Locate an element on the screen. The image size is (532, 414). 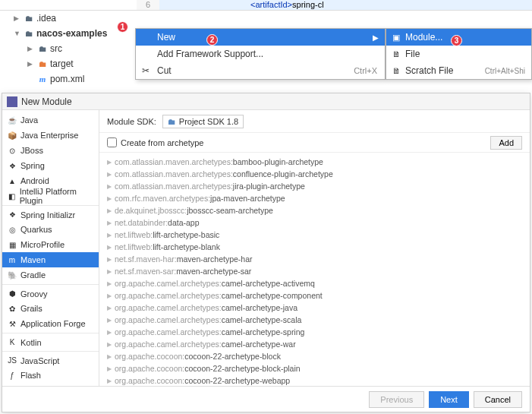
sub-scratch: 🗎 Scratch File Ctrl+Alt+Shi is located at coordinates (458, 71).